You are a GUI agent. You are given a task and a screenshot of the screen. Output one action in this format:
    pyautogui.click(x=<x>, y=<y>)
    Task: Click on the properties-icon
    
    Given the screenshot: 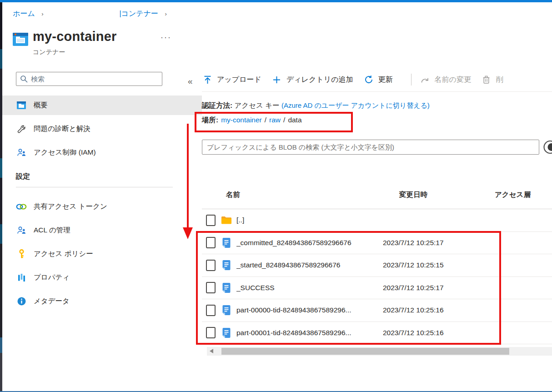 What is the action you would take?
    pyautogui.click(x=21, y=277)
    